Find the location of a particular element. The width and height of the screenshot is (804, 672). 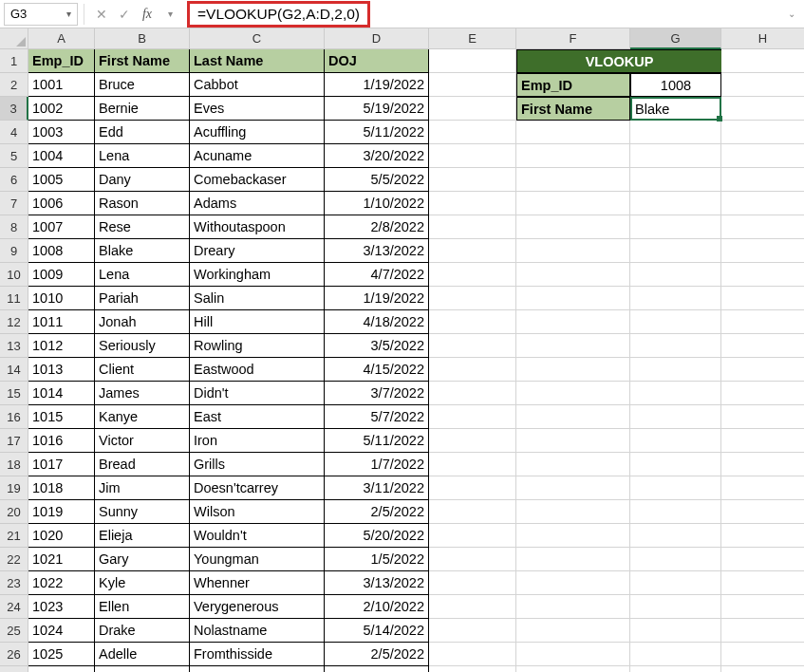

vlookup-name-label: First Name is located at coordinates (573, 108).